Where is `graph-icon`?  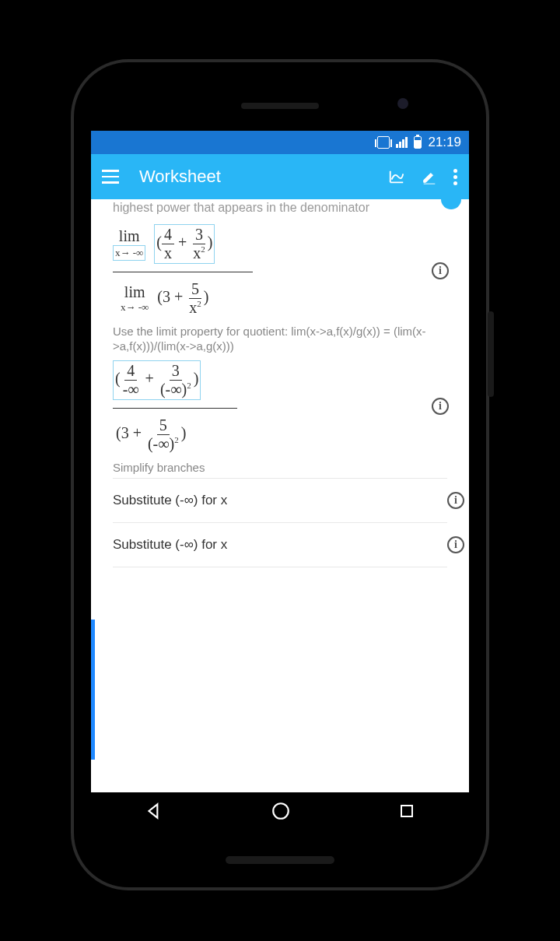 graph-icon is located at coordinates (397, 177).